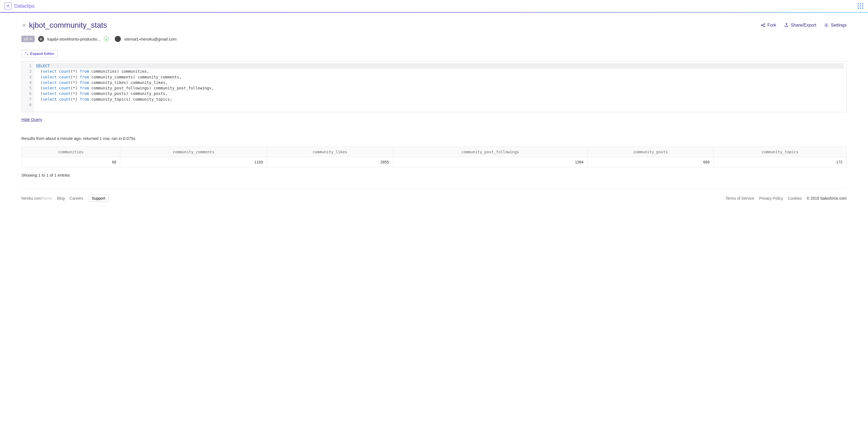 The height and width of the screenshot is (424, 868). I want to click on fork-button: Fork, so click(768, 25).